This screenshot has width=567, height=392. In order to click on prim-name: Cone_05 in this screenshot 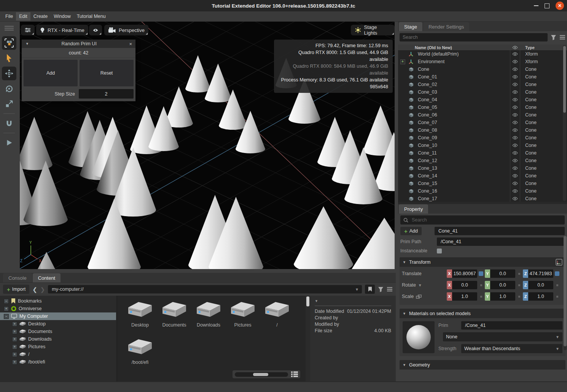, I will do `click(462, 107)`.